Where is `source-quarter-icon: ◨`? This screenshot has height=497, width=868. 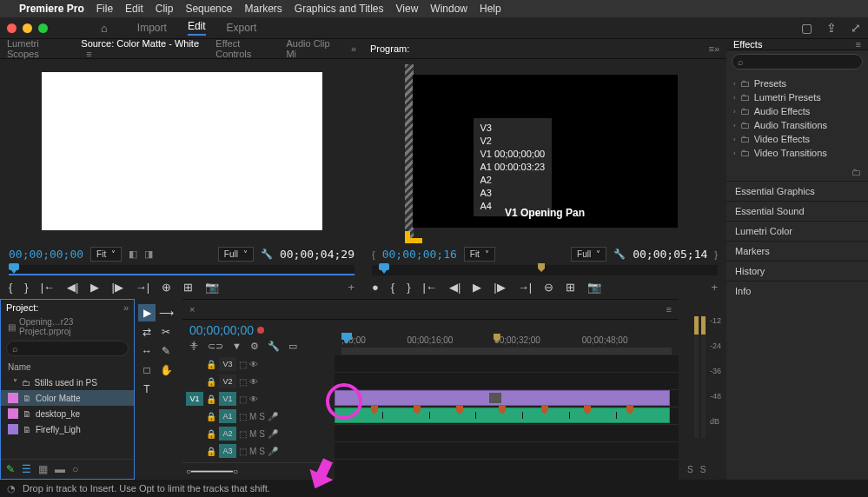 source-quarter-icon: ◨ is located at coordinates (149, 254).